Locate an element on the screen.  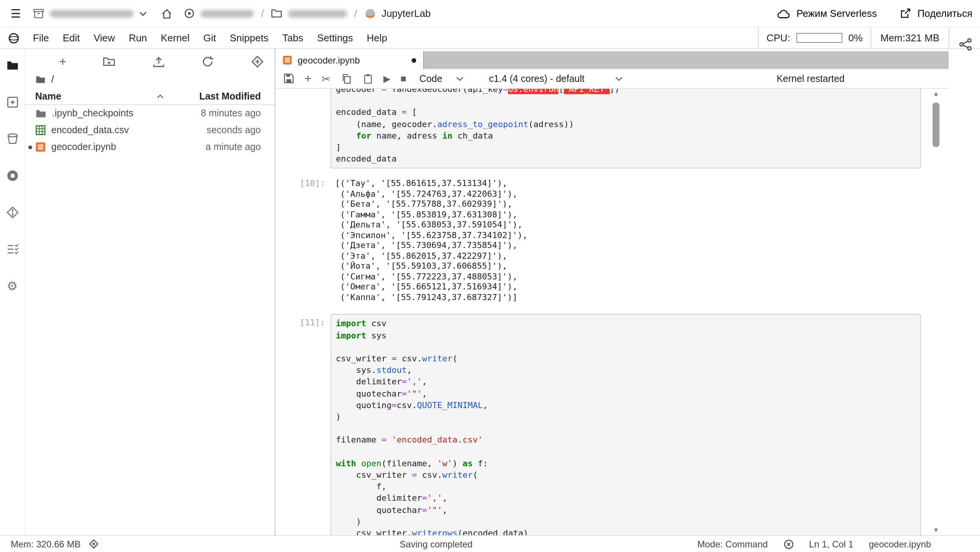
cloud-icon is located at coordinates (783, 13).